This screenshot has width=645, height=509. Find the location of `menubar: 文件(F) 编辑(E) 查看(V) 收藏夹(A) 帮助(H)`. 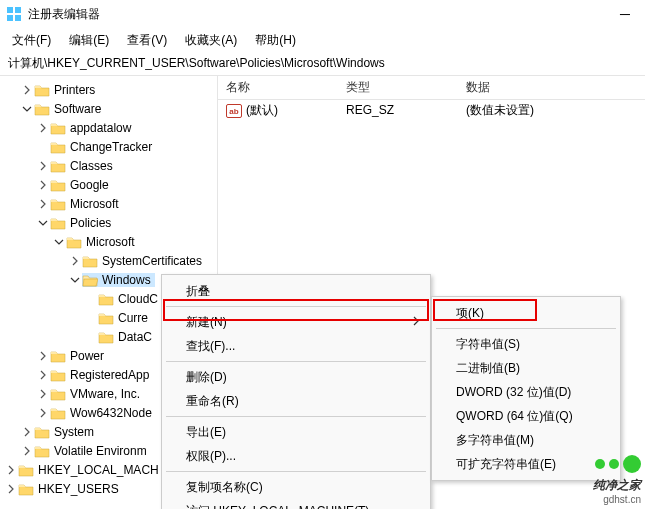

menubar: 文件(F) 编辑(E) 查看(V) 收藏夹(A) 帮助(H) is located at coordinates (322, 40).